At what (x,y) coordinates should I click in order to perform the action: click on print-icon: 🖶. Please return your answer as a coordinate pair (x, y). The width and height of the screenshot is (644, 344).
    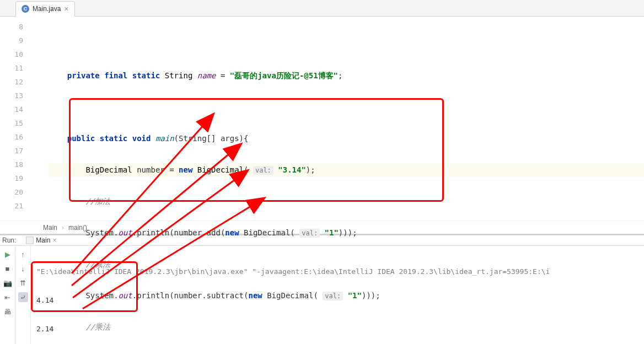
    Looking at the image, I should click on (8, 311).